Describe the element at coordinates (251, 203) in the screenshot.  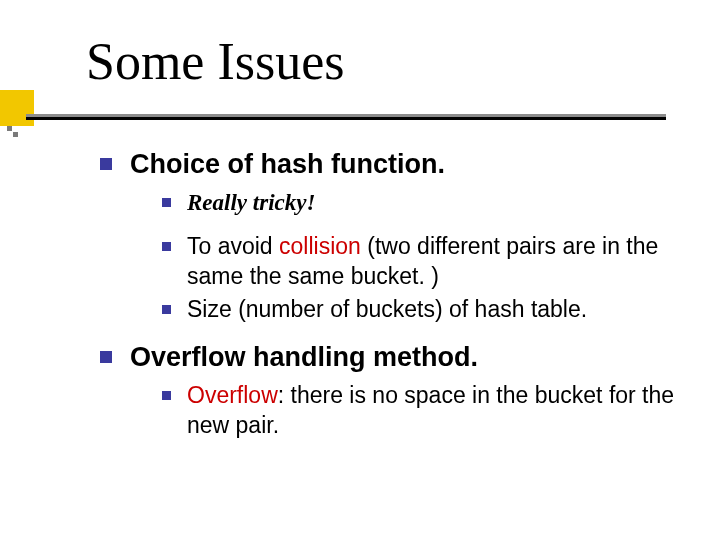
I see `bullet-text-tricky: Really tricky!` at that location.